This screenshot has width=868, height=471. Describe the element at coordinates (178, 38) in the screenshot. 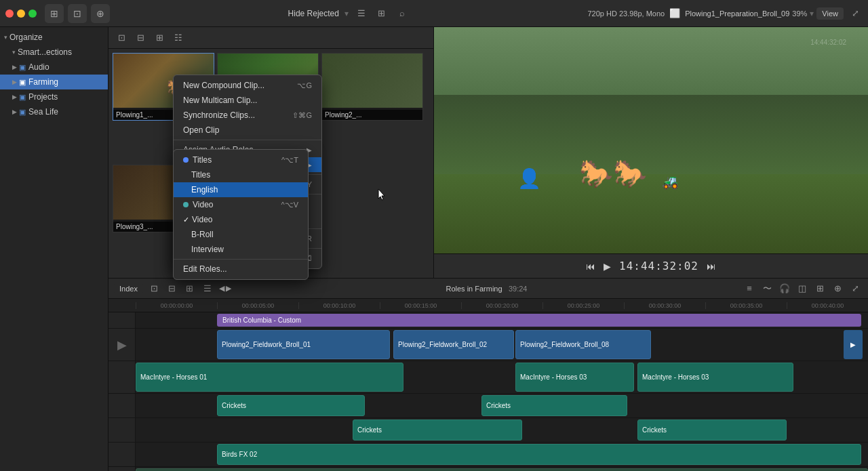

I see `browser-tool4-icon: ☷` at that location.